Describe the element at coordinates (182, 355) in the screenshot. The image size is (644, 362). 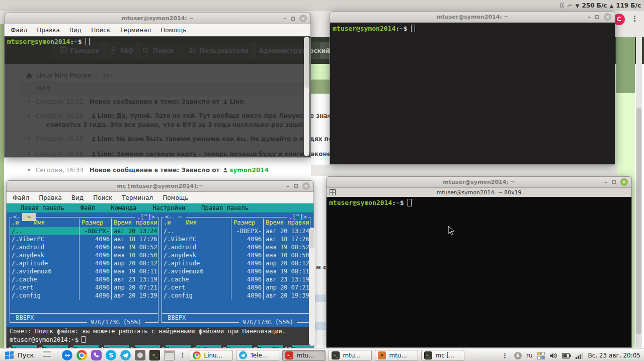
I see `taskbar-handle-icon: ⋮` at that location.